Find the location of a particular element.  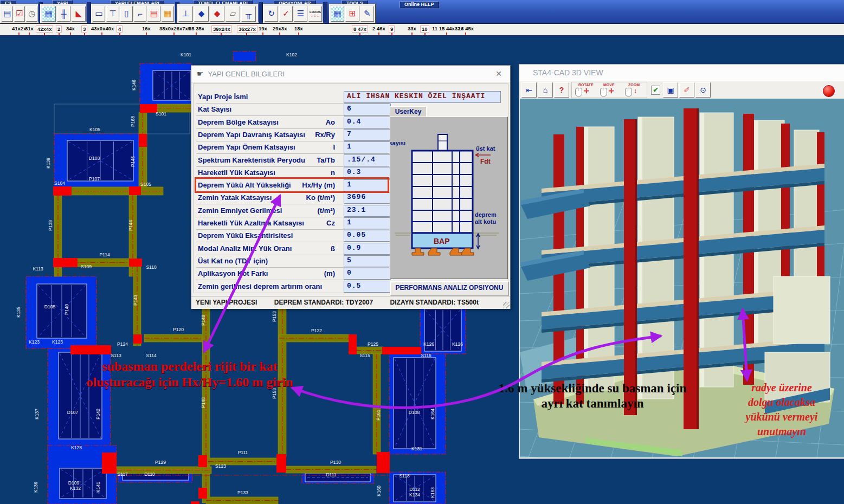

t-beam-icon: ⊤ is located at coordinates (113, 14).